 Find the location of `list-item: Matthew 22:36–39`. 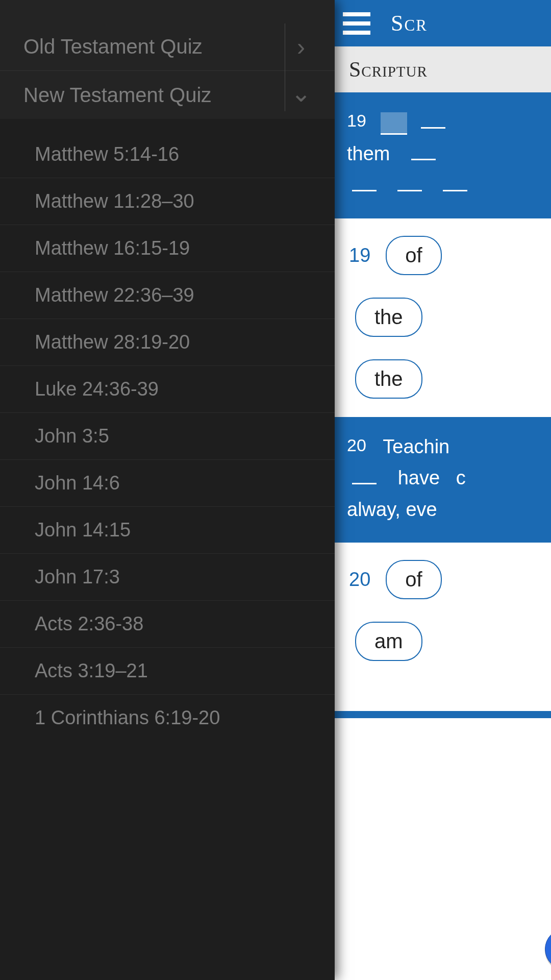

list-item: Matthew 22:36–39 is located at coordinates (167, 296).